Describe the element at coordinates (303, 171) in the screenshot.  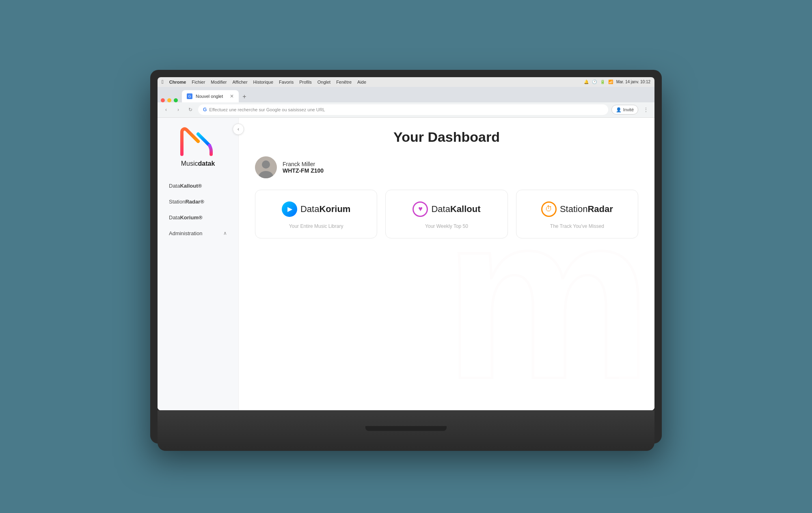
I see `user-station: WHTZ-FM Z100` at that location.